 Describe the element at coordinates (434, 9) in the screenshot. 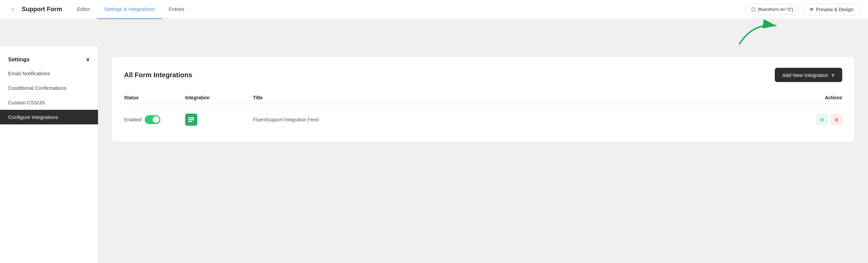

I see `top-navigation: ‹ Support Form Editor Settings & Integra…` at that location.